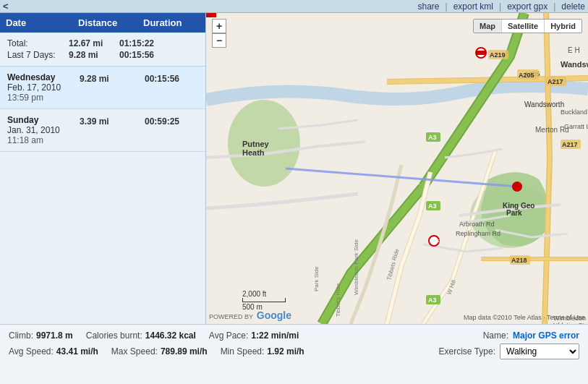 The width and height of the screenshot is (588, 384). Describe the element at coordinates (250, 315) in the screenshot. I see `map-footer: POWERED BY Google` at that location.